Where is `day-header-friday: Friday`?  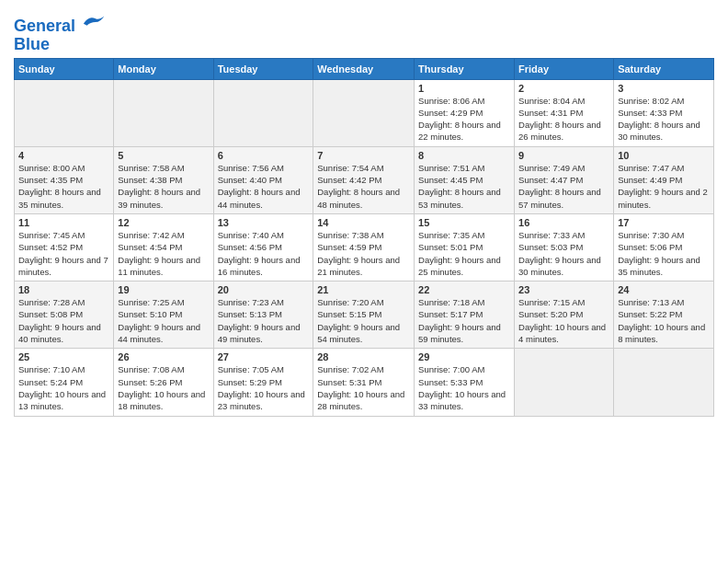
day-header-friday: Friday is located at coordinates (564, 68).